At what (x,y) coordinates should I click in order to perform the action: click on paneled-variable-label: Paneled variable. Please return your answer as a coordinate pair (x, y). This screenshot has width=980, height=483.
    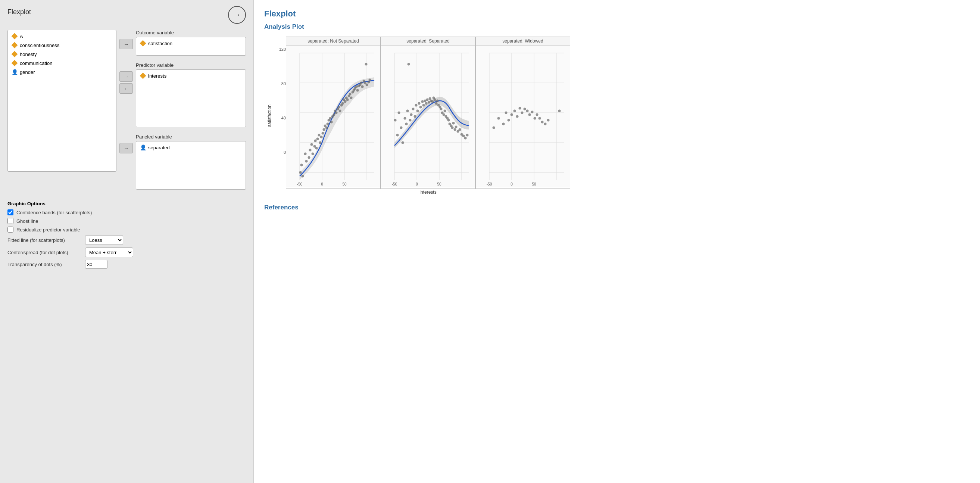
    Looking at the image, I should click on (191, 137).